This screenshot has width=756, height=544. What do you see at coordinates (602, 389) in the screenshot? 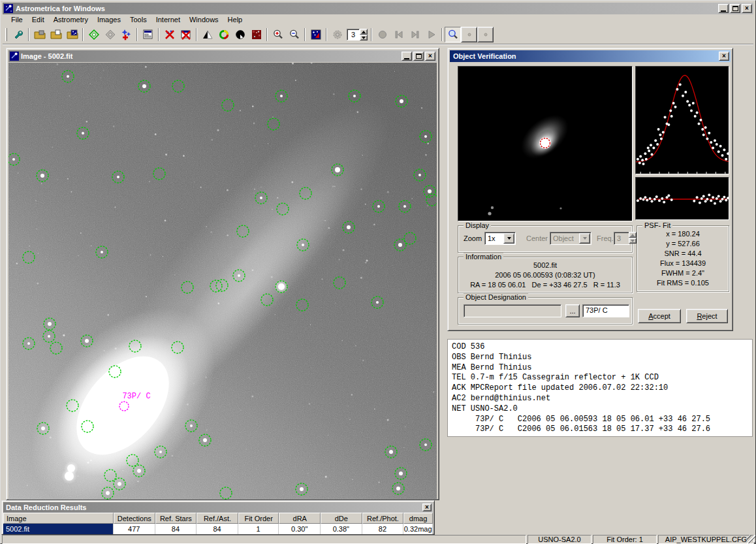
I see `report-line: ACK MPCReport file updated 2006.07.02 22…` at bounding box center [602, 389].